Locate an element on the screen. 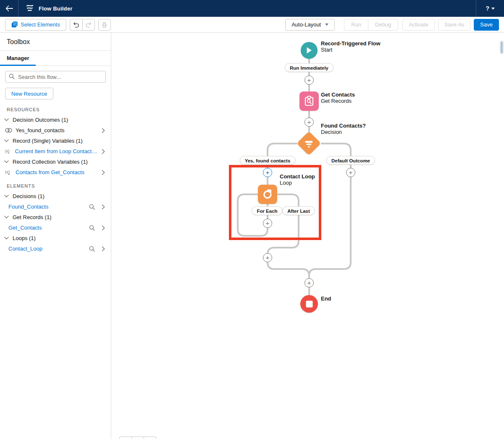 The height and width of the screenshot is (439, 504). resource-category: Record Collection Variables (1) is located at coordinates (55, 162).